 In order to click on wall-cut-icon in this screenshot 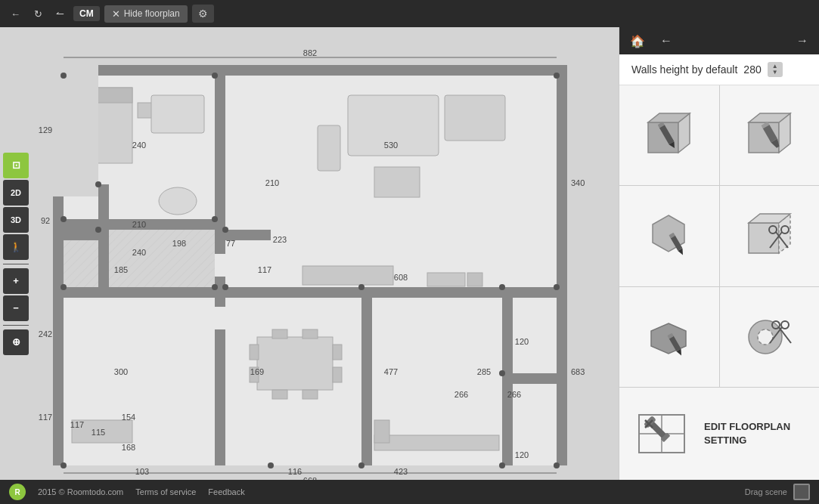, I will do `click(770, 236)`.